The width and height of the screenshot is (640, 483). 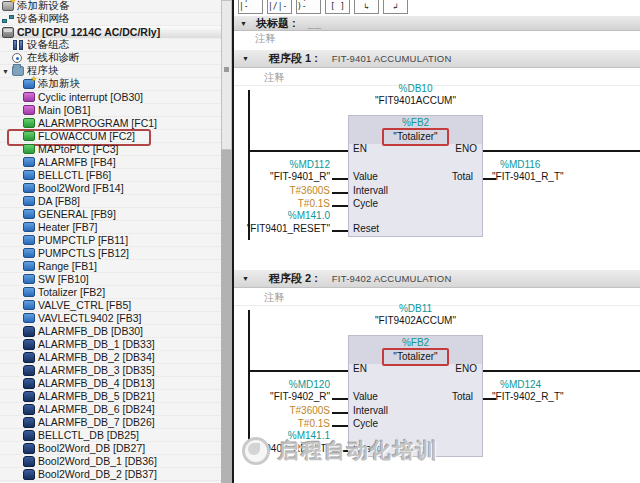 What do you see at coordinates (266, 39) in the screenshot?
I see `block-comment: 注释` at bounding box center [266, 39].